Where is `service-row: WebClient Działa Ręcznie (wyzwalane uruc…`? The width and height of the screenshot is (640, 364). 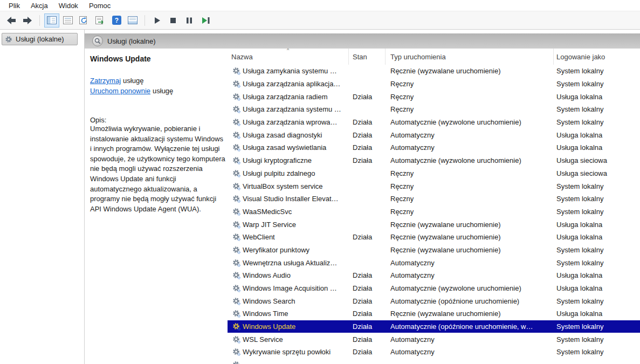 service-row: WebClient Działa Ręcznie (wyzwalane uruc… is located at coordinates (433, 237).